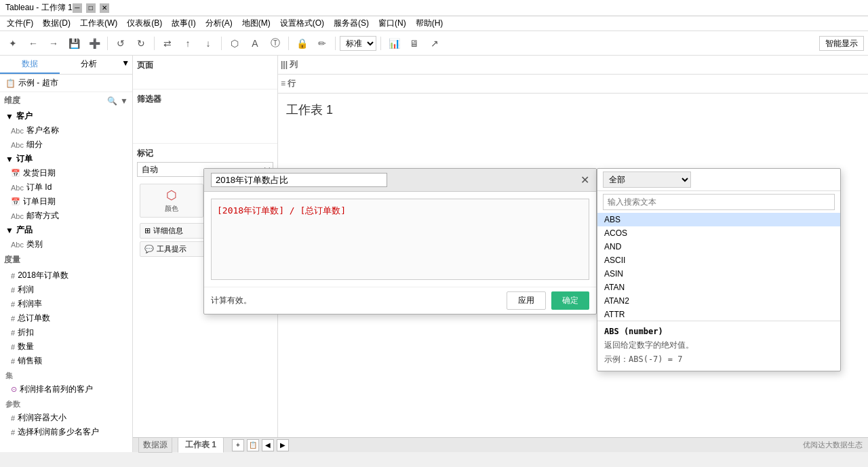 This screenshot has height=467, width=868. Describe the element at coordinates (66, 332) in the screenshot. I see `field-discount: #折扣` at that location.